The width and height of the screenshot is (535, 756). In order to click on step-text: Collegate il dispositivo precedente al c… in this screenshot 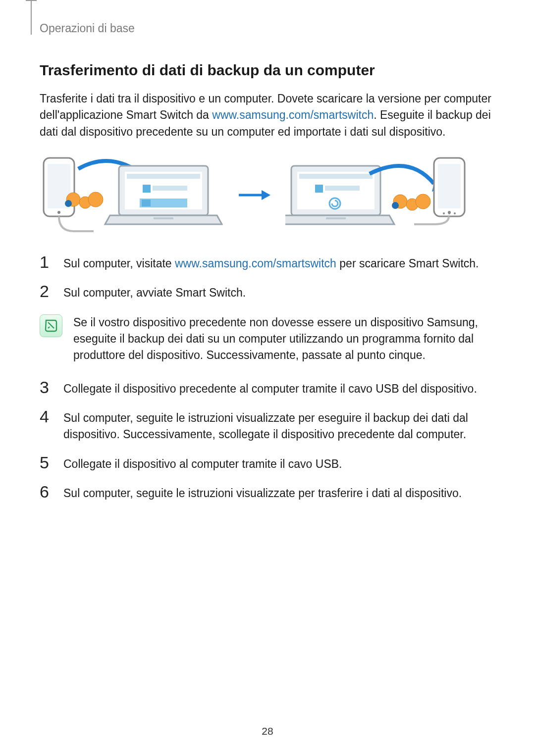, I will do `click(279, 389)`.